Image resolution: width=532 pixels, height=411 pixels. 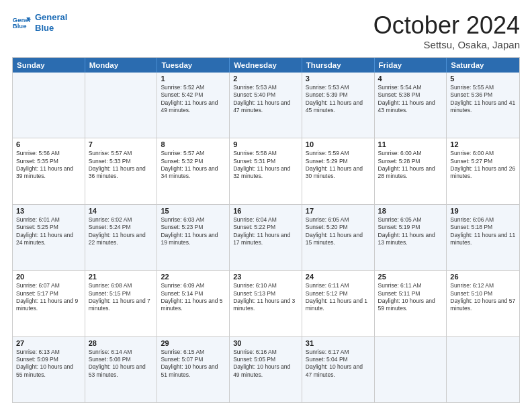 What do you see at coordinates (48, 165) in the screenshot?
I see `cell-info: Sunrise: 5:56 AM Sunset: 5:35 PM Dayligh…` at bounding box center [48, 165].